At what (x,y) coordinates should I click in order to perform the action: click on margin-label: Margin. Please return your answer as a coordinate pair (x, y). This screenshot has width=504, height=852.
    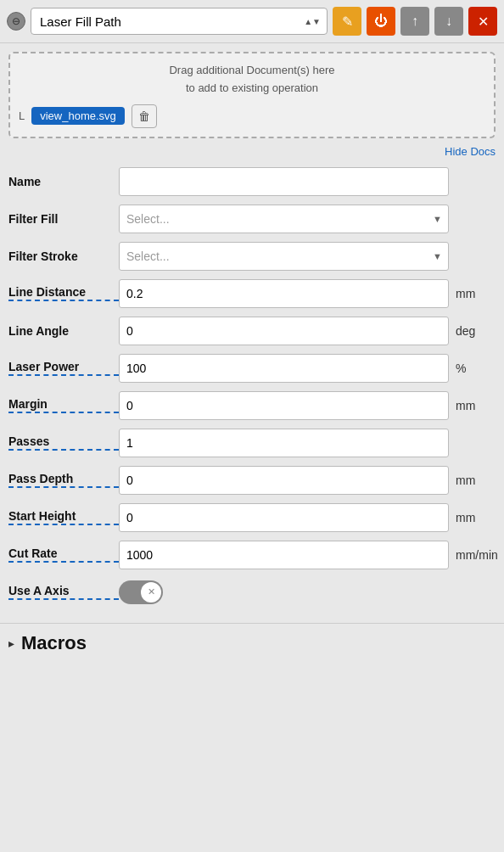
    Looking at the image, I should click on (64, 406).